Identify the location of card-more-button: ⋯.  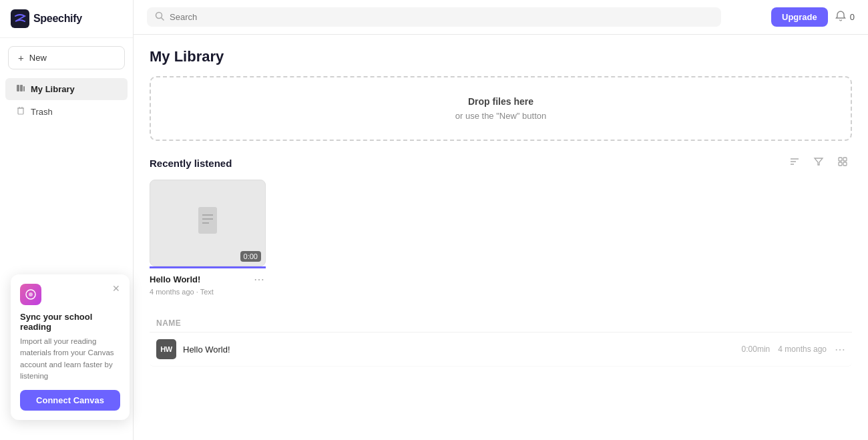
(259, 279).